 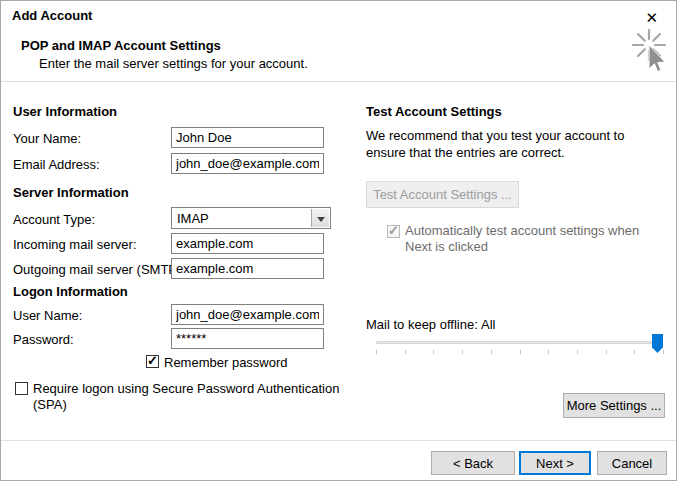 What do you see at coordinates (56, 164) in the screenshot?
I see `email-address-label: Email Address:` at bounding box center [56, 164].